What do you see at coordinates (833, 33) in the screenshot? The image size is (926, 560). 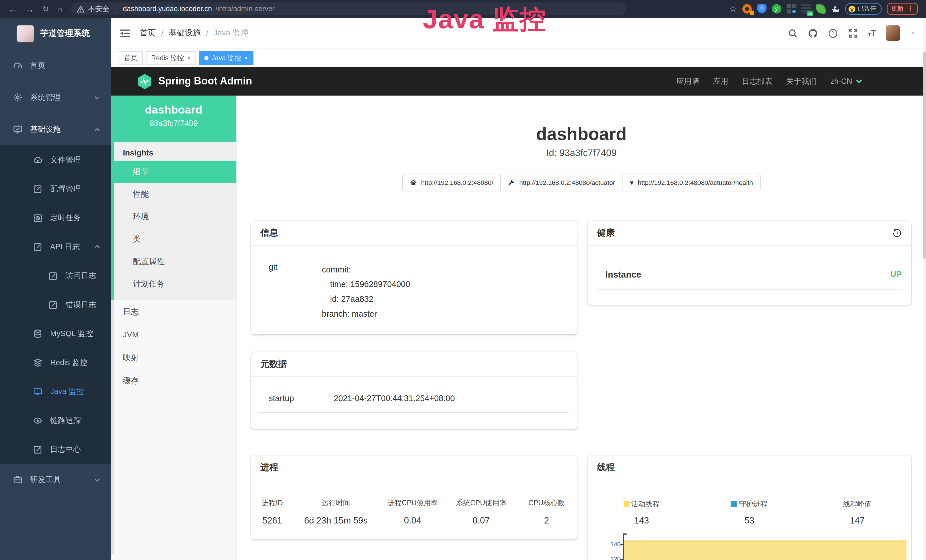 I see `help-icon: ?` at bounding box center [833, 33].